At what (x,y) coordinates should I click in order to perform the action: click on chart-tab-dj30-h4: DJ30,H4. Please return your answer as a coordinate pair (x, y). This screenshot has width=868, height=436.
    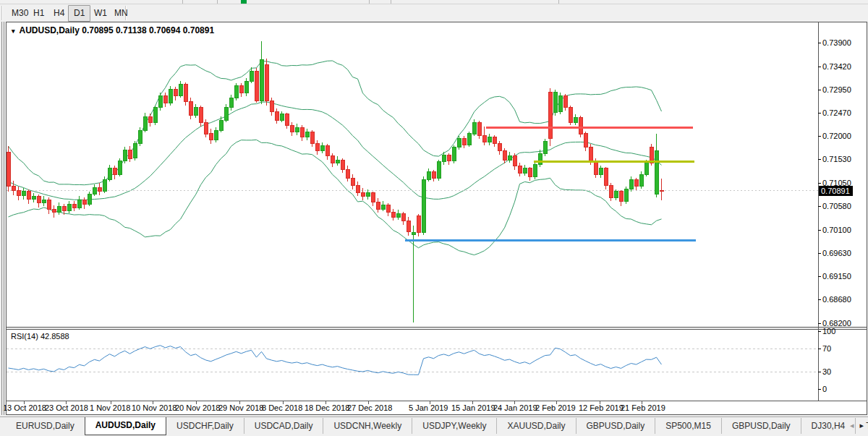
    Looking at the image, I should click on (828, 426).